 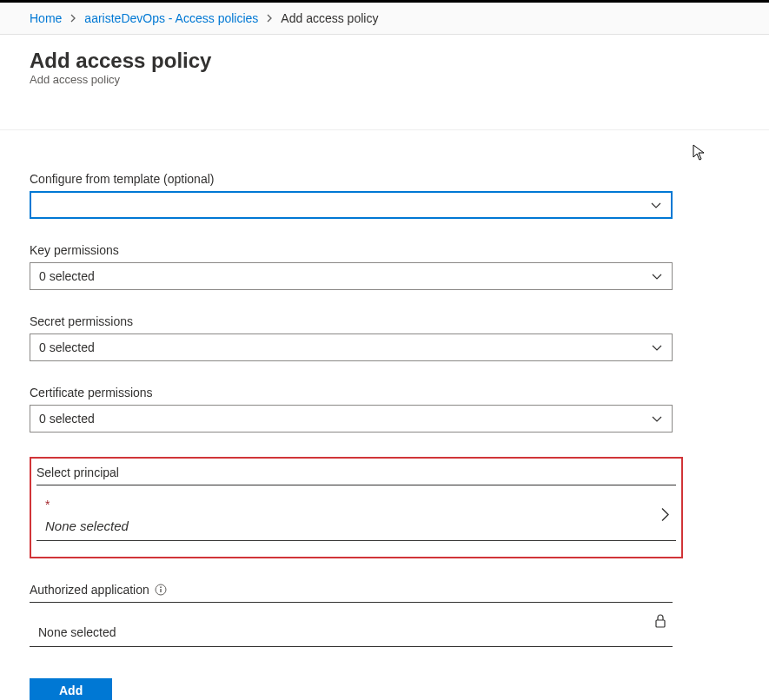 I want to click on certificate-permissions-label: Certificate permissions, so click(x=352, y=393).